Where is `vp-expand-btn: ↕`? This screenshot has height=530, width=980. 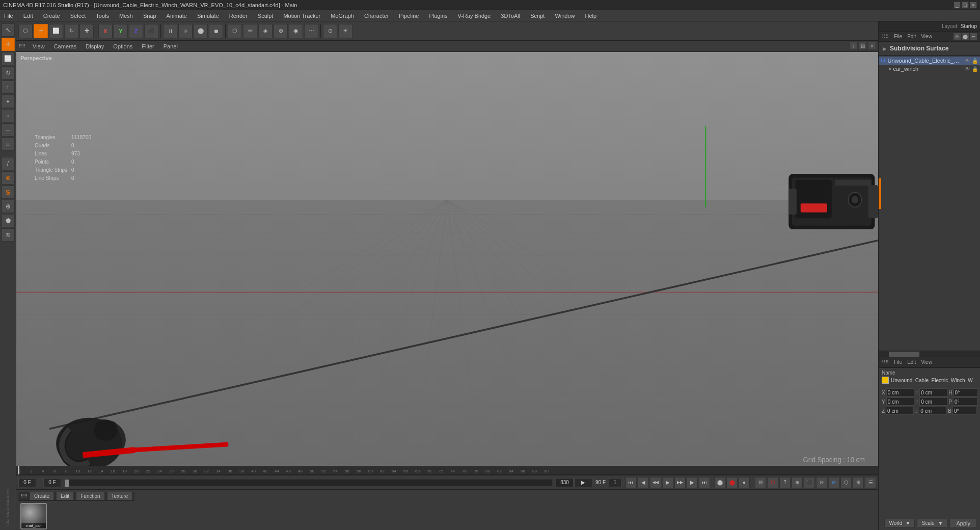
vp-expand-btn: ↕ is located at coordinates (854, 46).